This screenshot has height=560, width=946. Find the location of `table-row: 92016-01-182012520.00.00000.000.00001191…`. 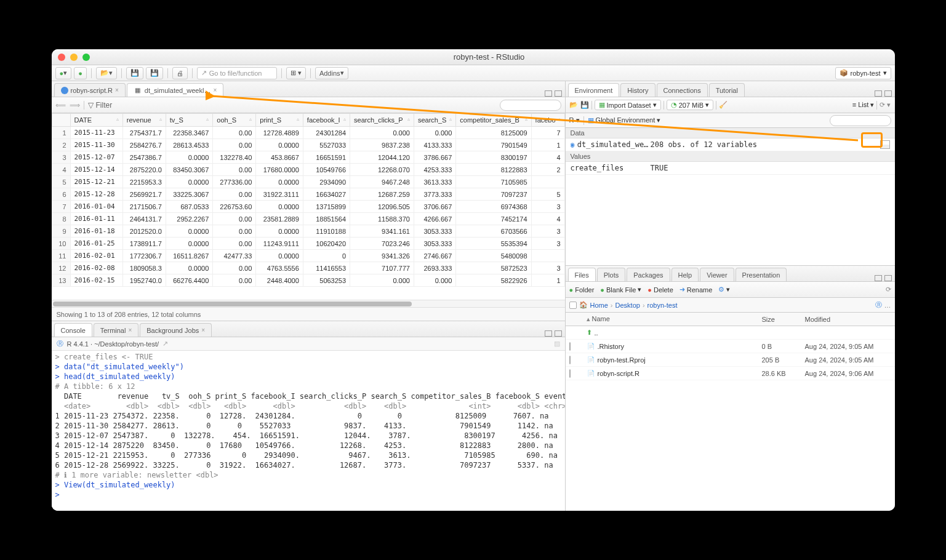

table-row: 92016-01-182012520.00.00000.000.00001191… is located at coordinates (308, 231).